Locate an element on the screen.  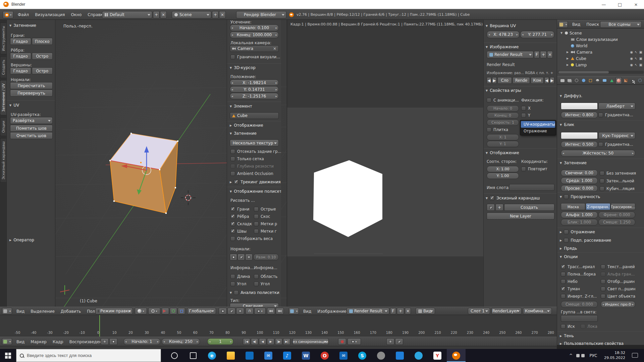
transform-orientation-selector: Глобально is located at coordinates (202, 311).